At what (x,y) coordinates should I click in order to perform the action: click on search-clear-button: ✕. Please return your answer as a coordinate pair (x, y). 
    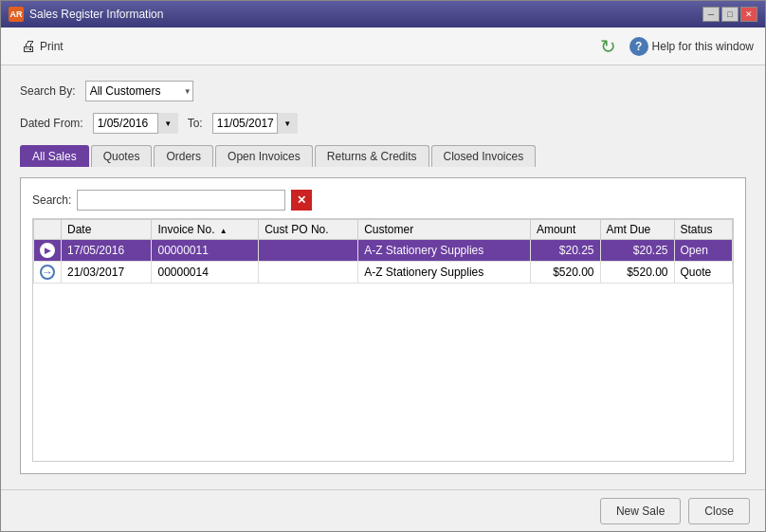
    Looking at the image, I should click on (301, 200).